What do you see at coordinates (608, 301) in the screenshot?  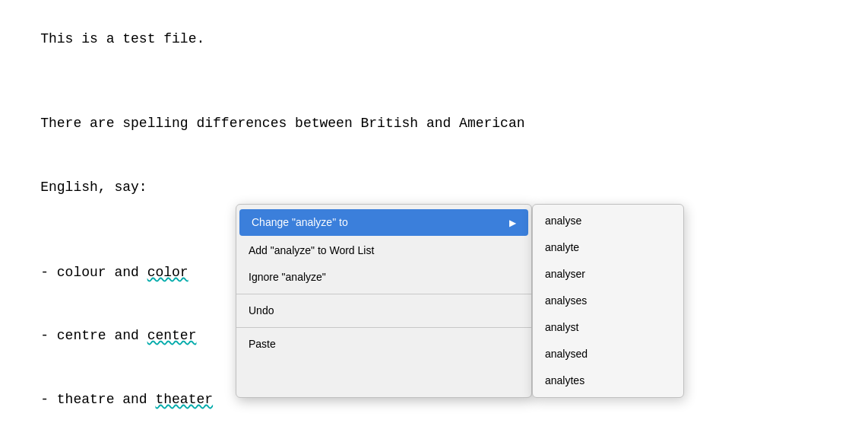 I see `submenu: analyse analyte analyser analyses analys…` at bounding box center [608, 301].